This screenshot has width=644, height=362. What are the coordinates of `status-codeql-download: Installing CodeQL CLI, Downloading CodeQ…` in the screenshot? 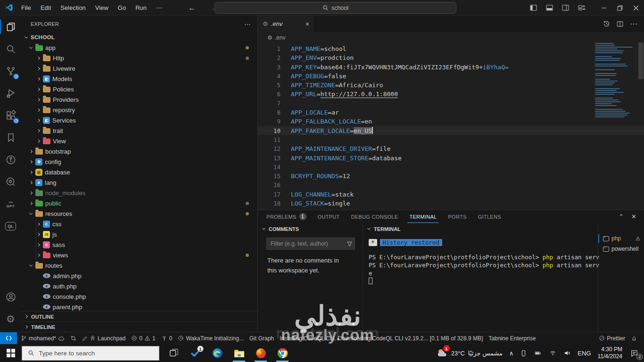 It's located at (381, 338).